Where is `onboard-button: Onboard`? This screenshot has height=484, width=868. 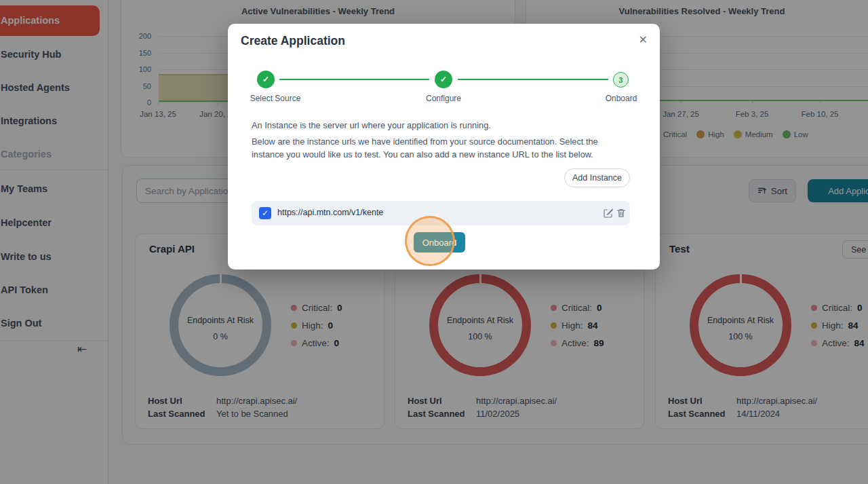 onboard-button: Onboard is located at coordinates (439, 242).